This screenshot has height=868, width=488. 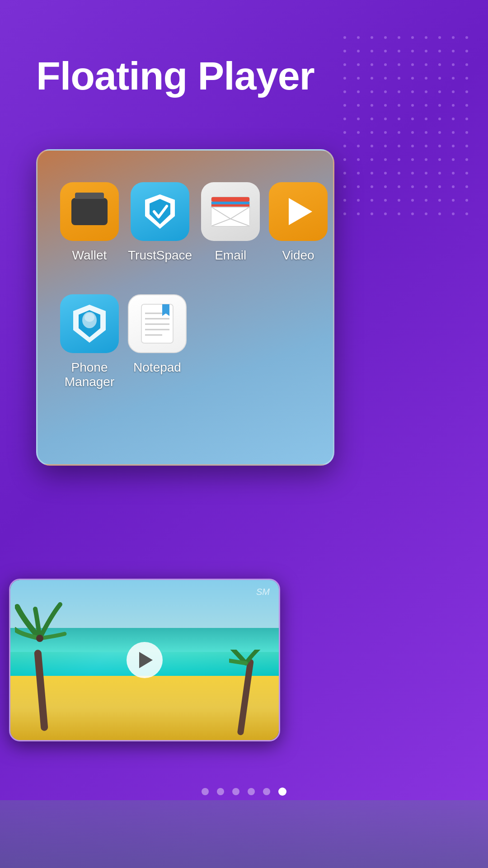 What do you see at coordinates (146, 660) in the screenshot?
I see `play-triangle-icon` at bounding box center [146, 660].